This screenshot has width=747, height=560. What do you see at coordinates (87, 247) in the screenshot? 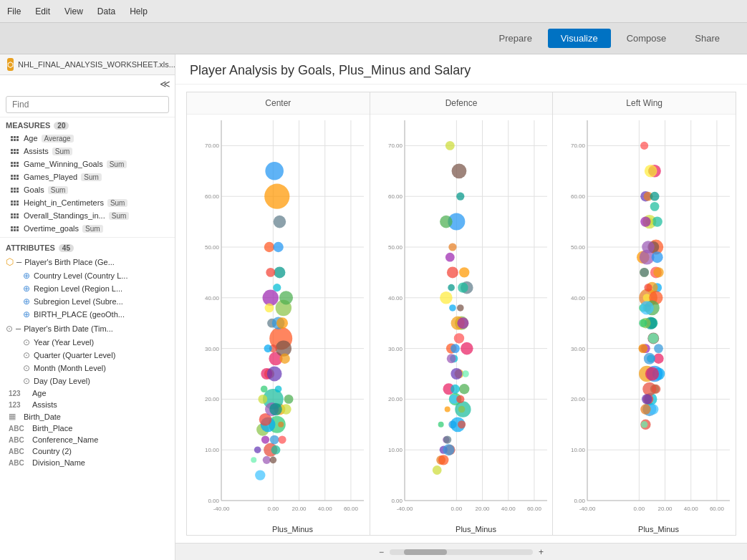
I see `attributes-section-header: ATTRIBUTES 45` at bounding box center [87, 247].